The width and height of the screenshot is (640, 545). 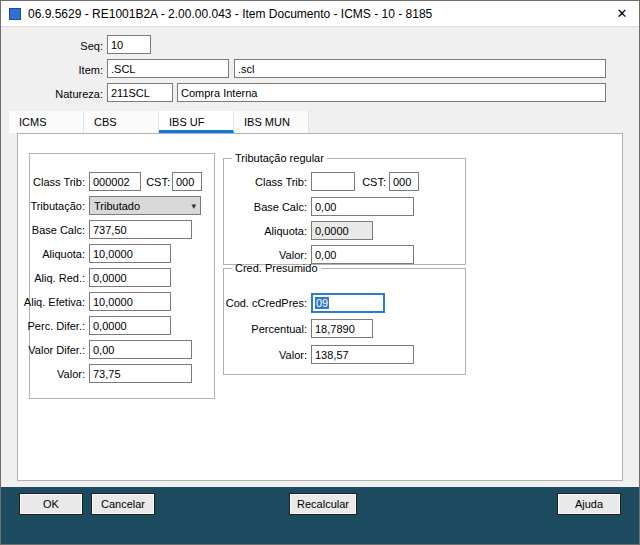 What do you see at coordinates (230, 14) in the screenshot?
I see `window-title: 06.9.5629 - RE1001B2A - 2.00.00.043 - It…` at bounding box center [230, 14].